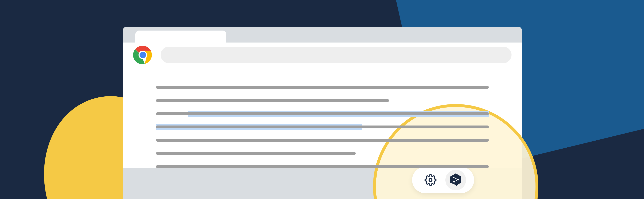  What do you see at coordinates (322, 55) in the screenshot?
I see `browser-toolbar` at bounding box center [322, 55].